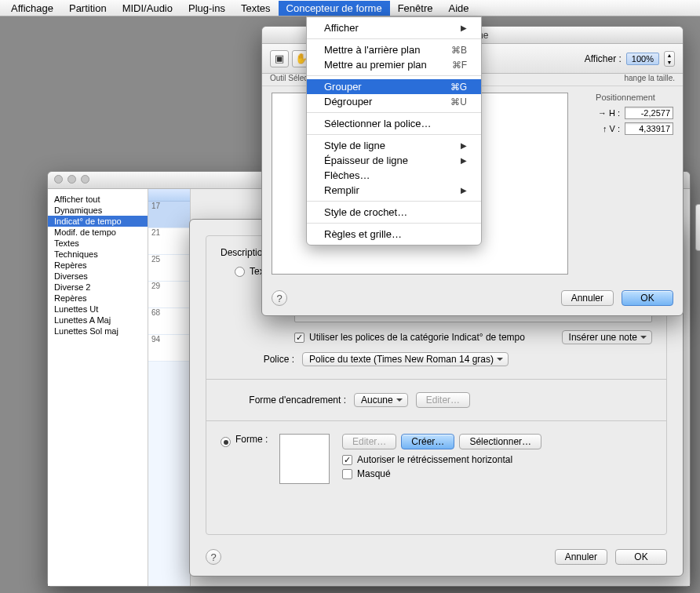 This screenshot has width=700, height=593. I want to click on menu-midi-audio: MIDI/Audio, so click(148, 8).